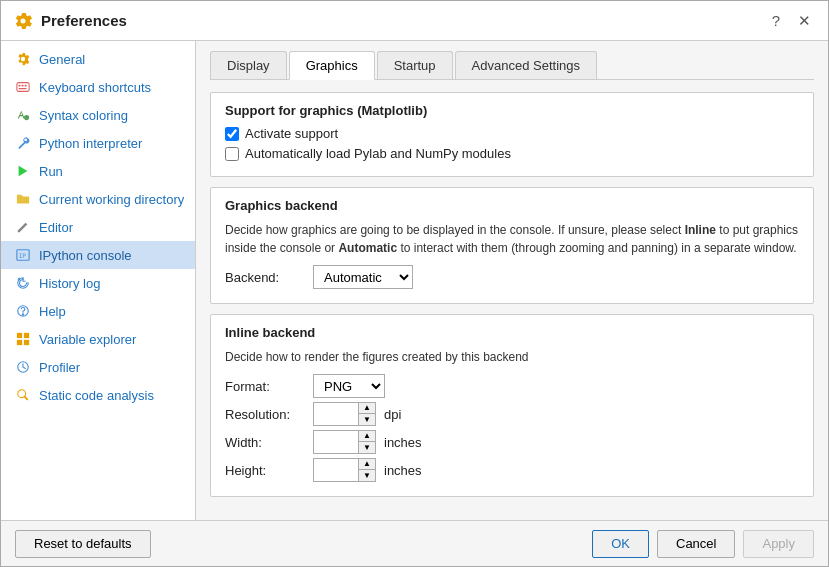 The height and width of the screenshot is (567, 829). Describe the element at coordinates (367, 448) in the screenshot. I see `width-down-btn: ▼` at that location.